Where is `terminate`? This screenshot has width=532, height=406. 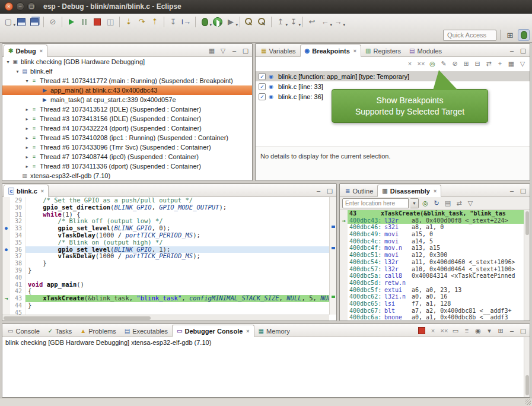 terminate is located at coordinates (422, 331).